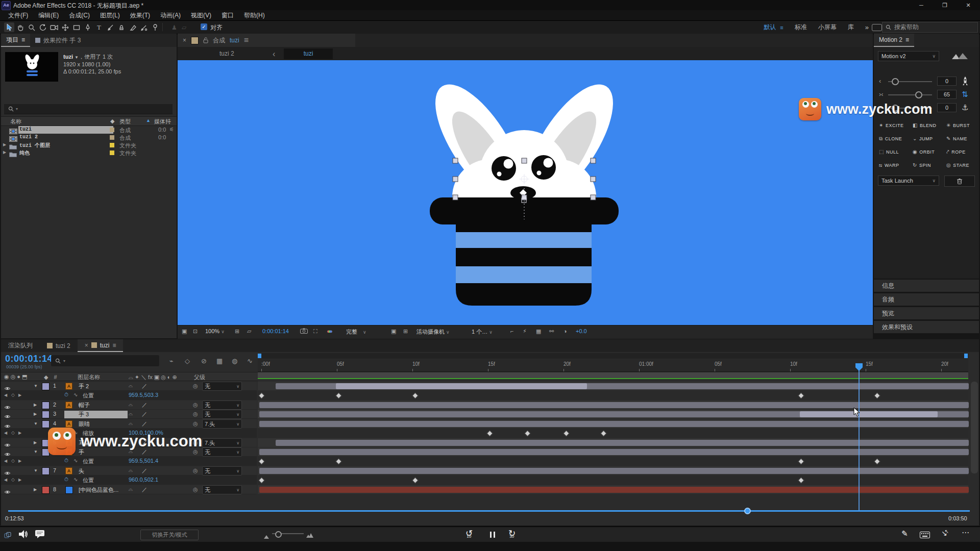 Image resolution: width=980 pixels, height=551 pixels. Describe the element at coordinates (143, 395) in the screenshot. I see `property-value: 959.5,503.3` at that location.